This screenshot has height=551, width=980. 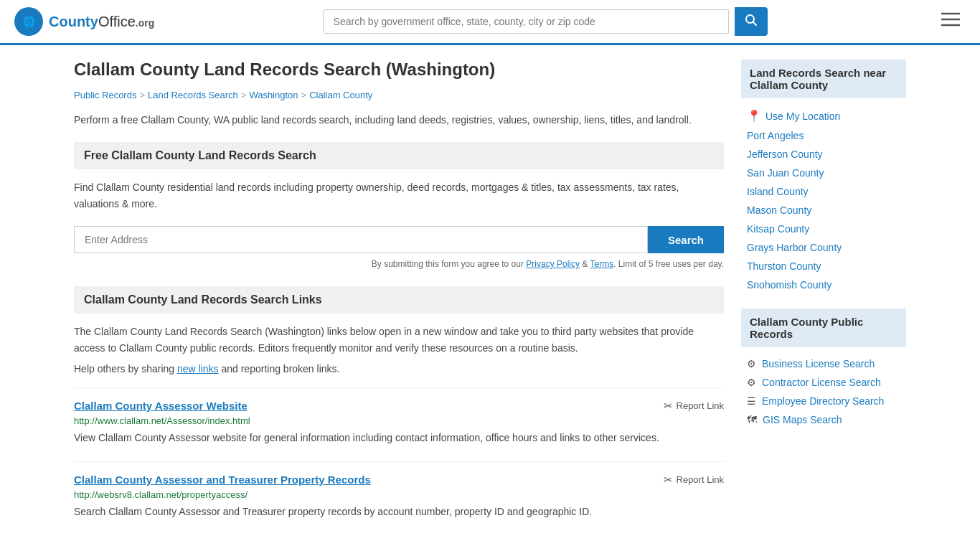 I want to click on employee-directory-link: Employee Directory Search, so click(x=823, y=401).